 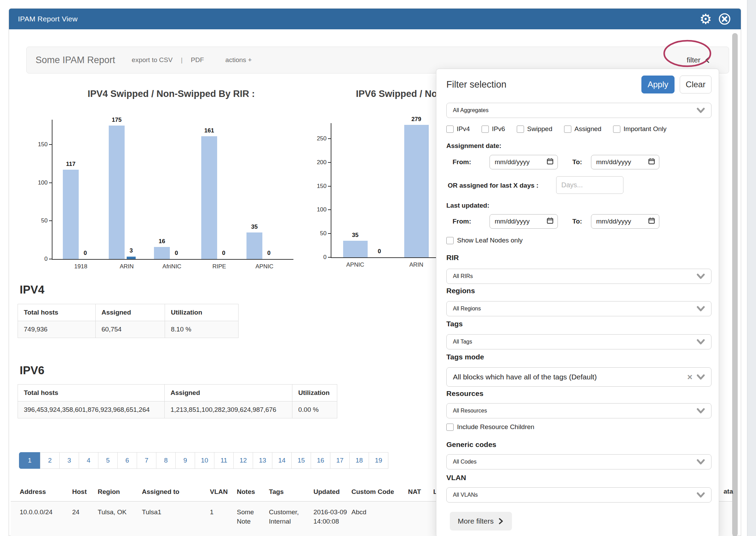 What do you see at coordinates (463, 342) in the screenshot?
I see `tags-select-value: All Tags` at bounding box center [463, 342].